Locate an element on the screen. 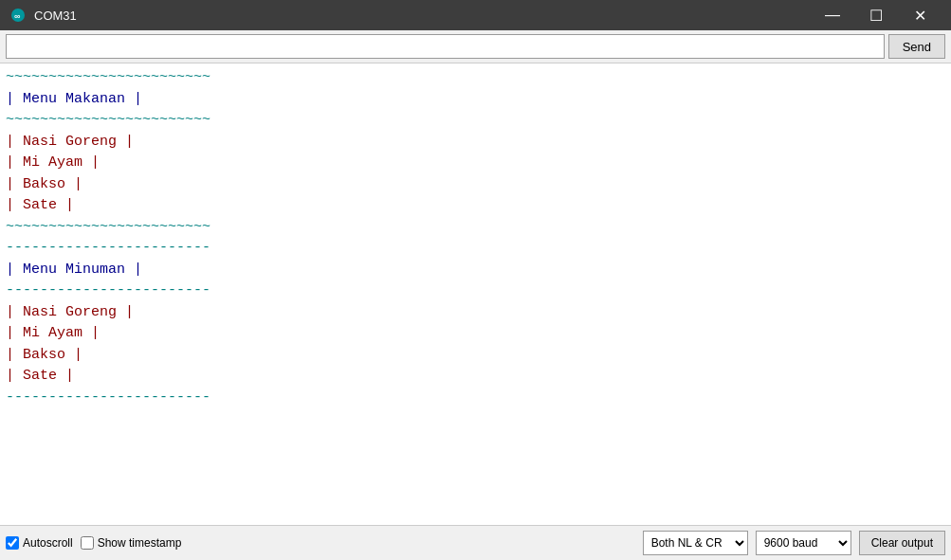 This screenshot has height=560, width=951. send-button: Send is located at coordinates (917, 46).